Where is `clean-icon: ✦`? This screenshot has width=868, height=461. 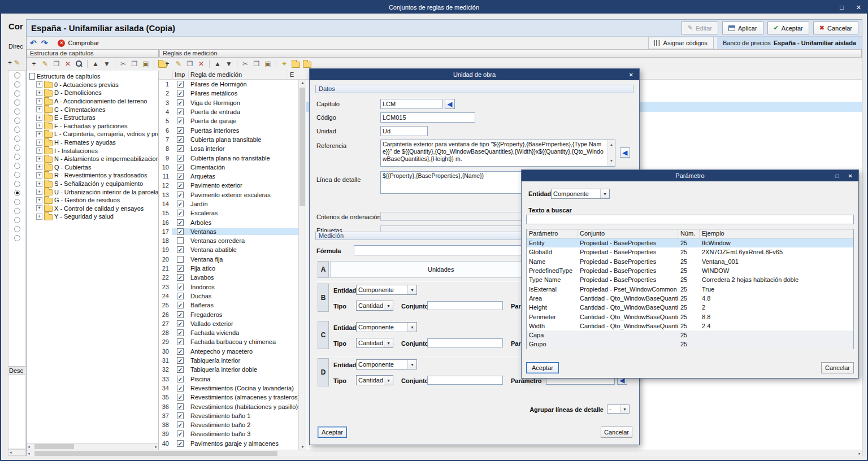
clean-icon: ✦ is located at coordinates (284, 64).